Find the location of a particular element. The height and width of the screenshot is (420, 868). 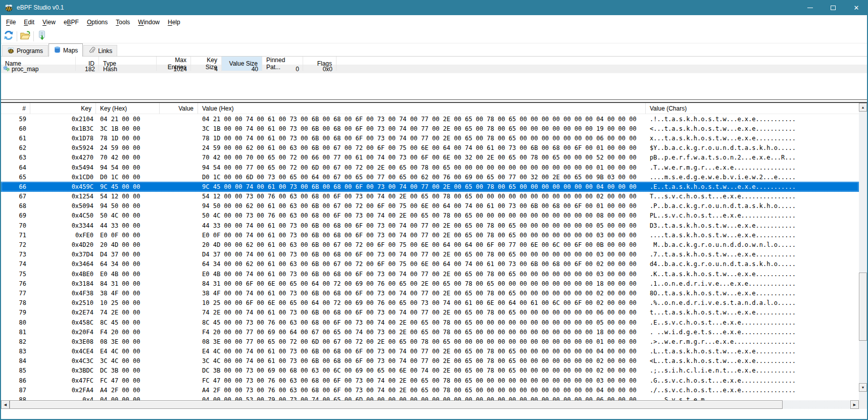

entry-row-75: 750x4BE0E0 4B 00 00E0 4B 00 00 74 00 61 … is located at coordinates (430, 274).